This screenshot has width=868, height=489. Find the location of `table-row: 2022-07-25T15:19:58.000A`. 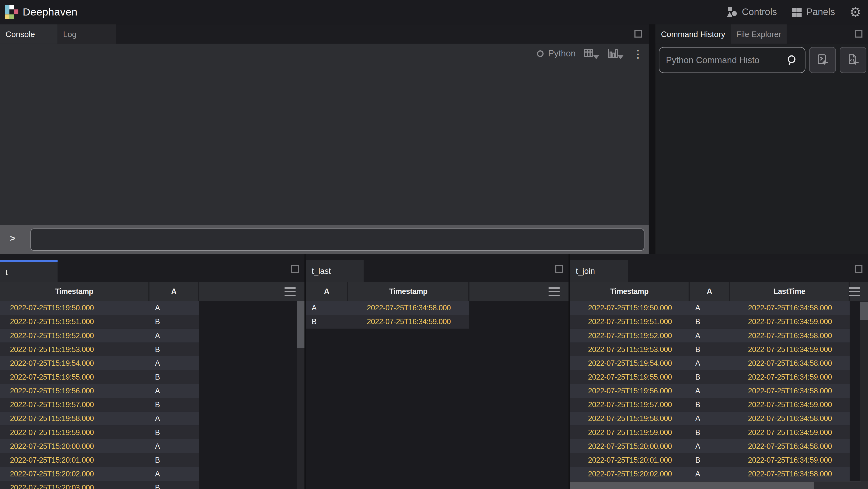

table-row: 2022-07-25T15:19:58.000A is located at coordinates (100, 419).